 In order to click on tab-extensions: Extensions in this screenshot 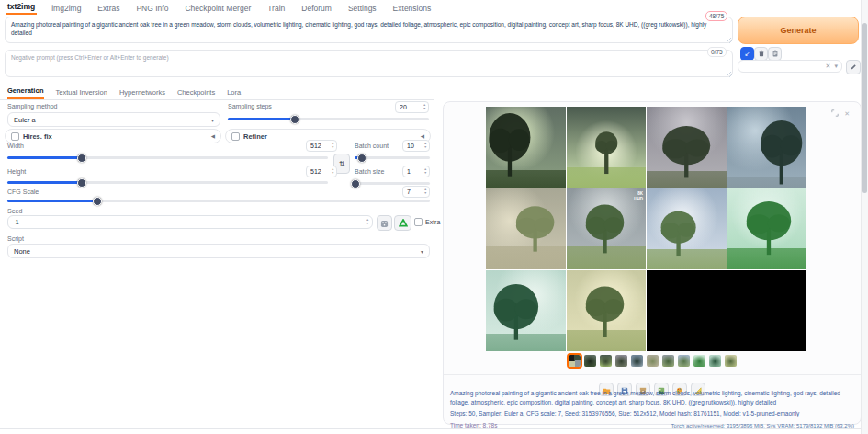, I will do `click(412, 7)`.